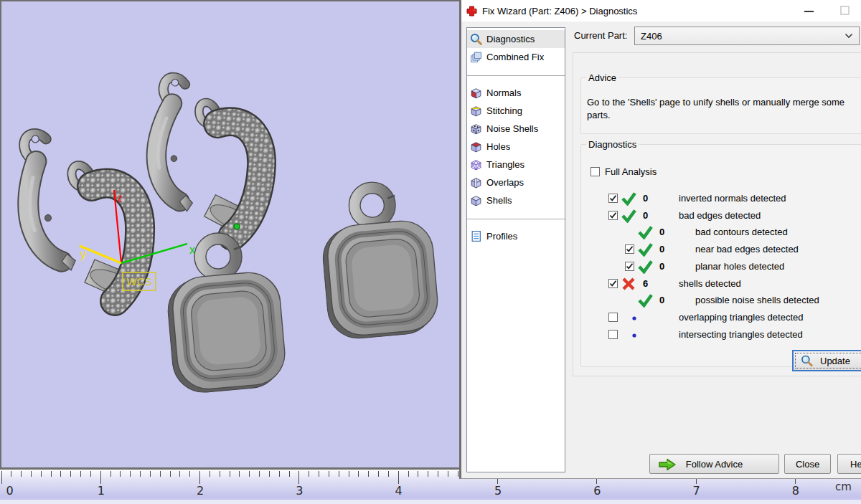 The height and width of the screenshot is (504, 861). Describe the element at coordinates (721, 284) in the screenshot. I see `diagnostic-row-shells-detected: 6shells detected` at that location.